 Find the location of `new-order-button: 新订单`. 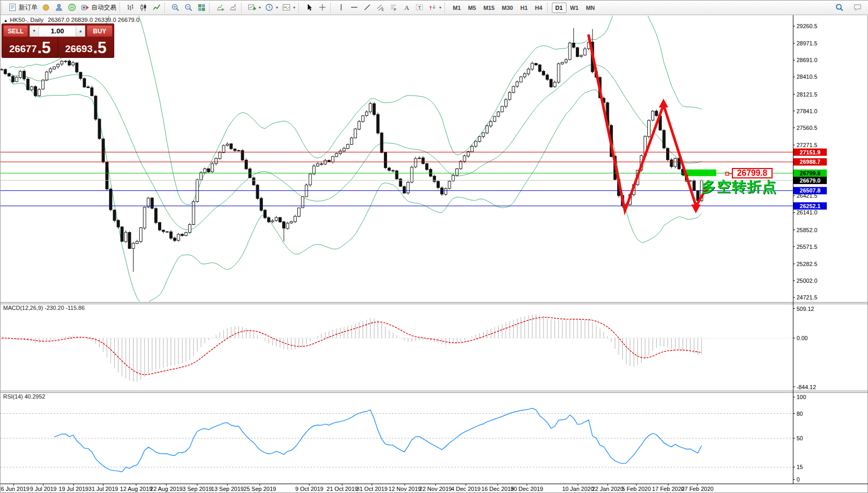

new-order-button: 新订单 is located at coordinates (23, 8).